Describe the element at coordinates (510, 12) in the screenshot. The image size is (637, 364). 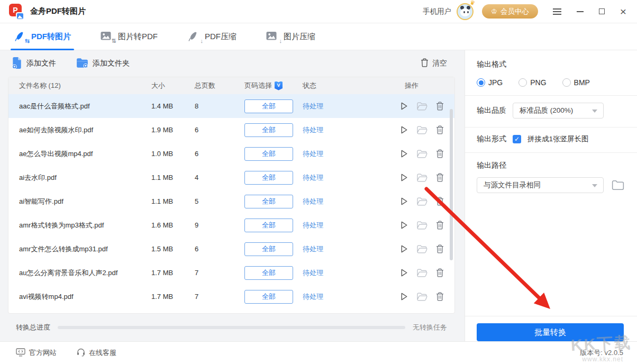
I see `vip-center-button: ♔ 会员中心` at that location.